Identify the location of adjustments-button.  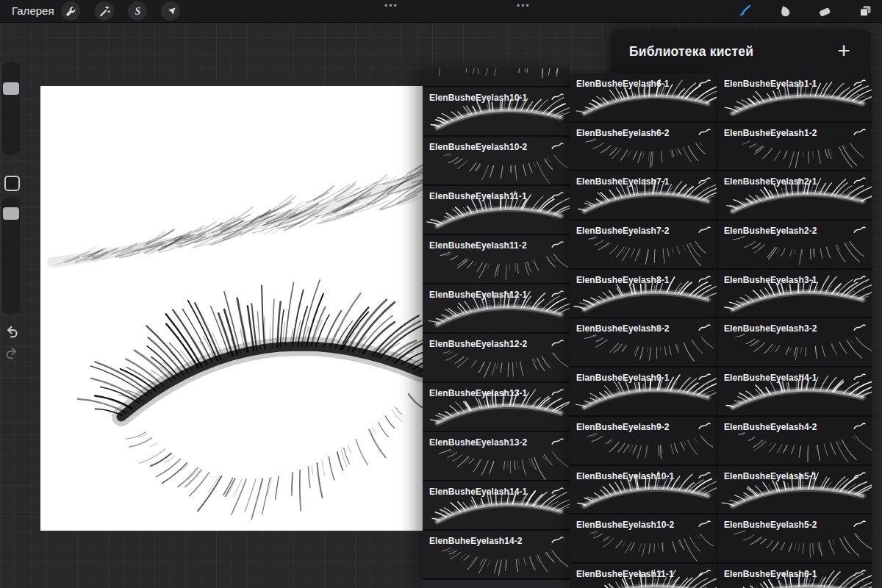
(104, 11).